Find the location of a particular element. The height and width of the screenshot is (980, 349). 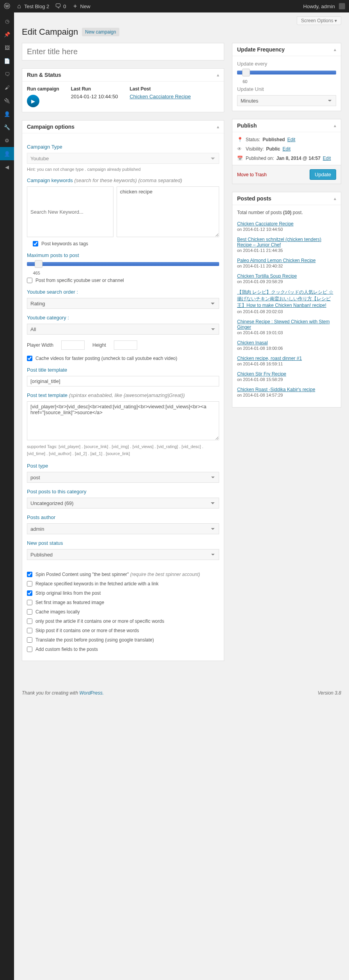

cache-videos-checkbox is located at coordinates (30, 358).